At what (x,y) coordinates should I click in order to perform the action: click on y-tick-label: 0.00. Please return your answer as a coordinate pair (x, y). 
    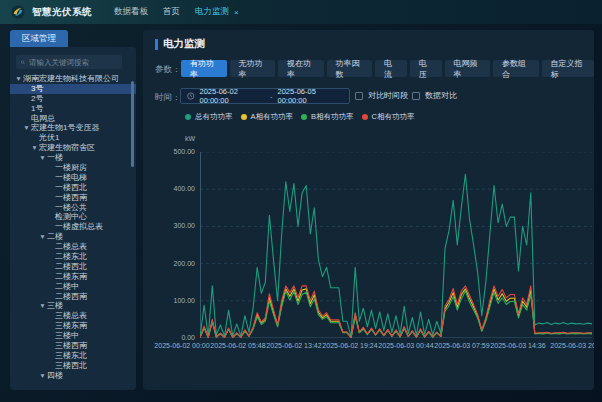
    Looking at the image, I should click on (169, 338).